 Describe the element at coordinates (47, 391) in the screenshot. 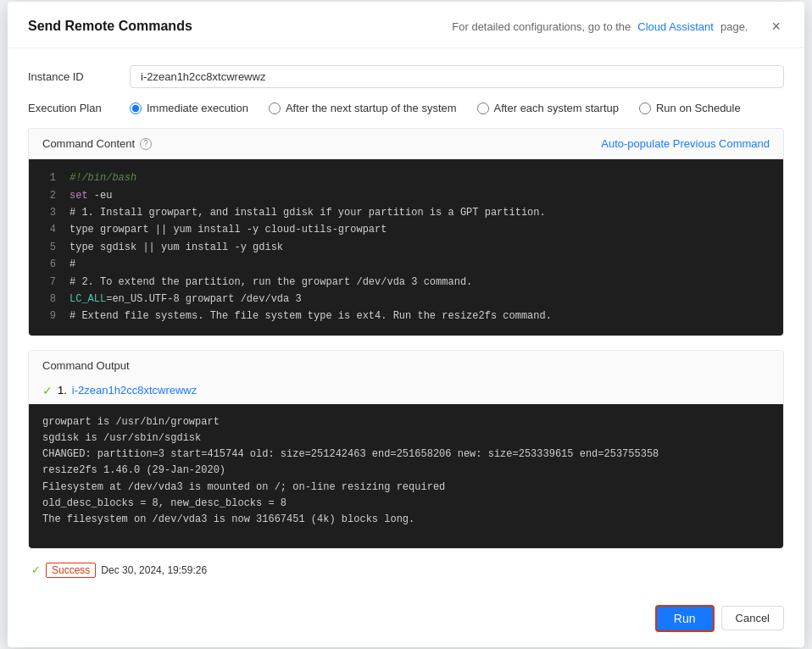

I see `check-icon: ✓` at that location.